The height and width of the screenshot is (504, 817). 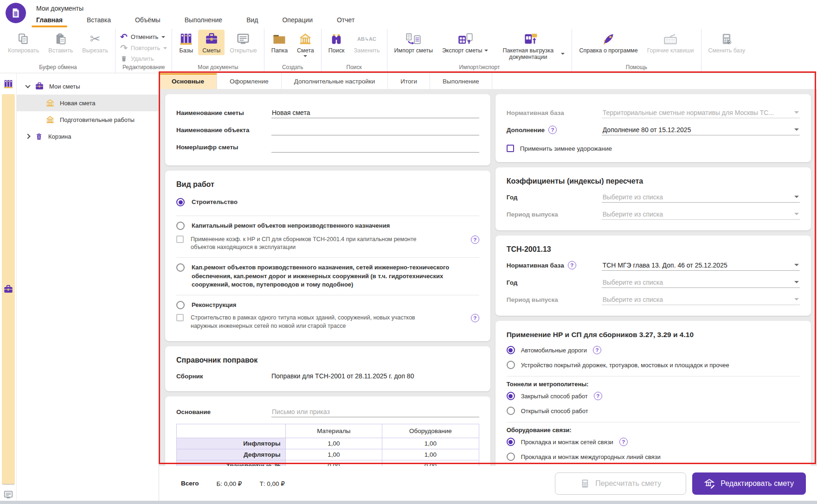 I want to click on tab-appearance: Оформление, so click(x=250, y=81).